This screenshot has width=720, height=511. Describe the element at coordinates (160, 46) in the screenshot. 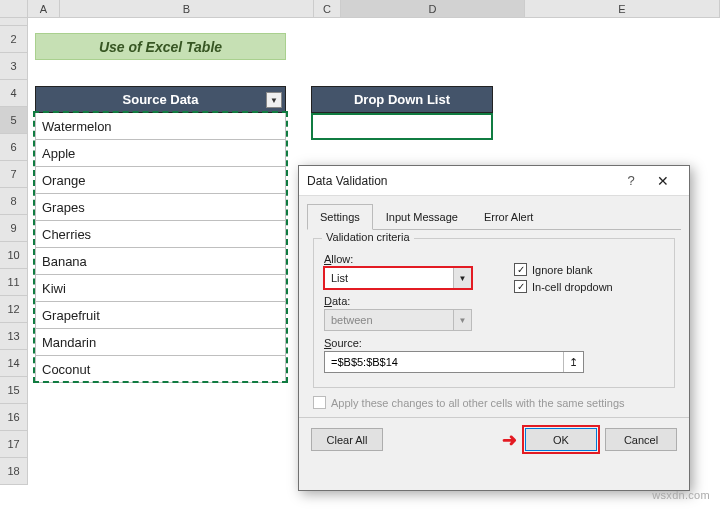

I see `page-title: Use of Excel Table` at that location.